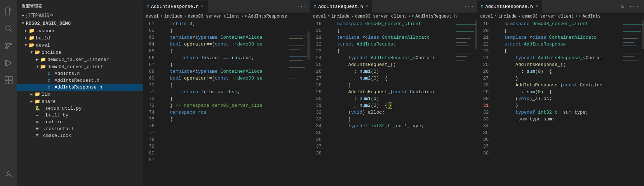  What do you see at coordinates (80, 122) in the screenshot?
I see `tree-item-catkin: ≡ .catkin` at bounding box center [80, 122].